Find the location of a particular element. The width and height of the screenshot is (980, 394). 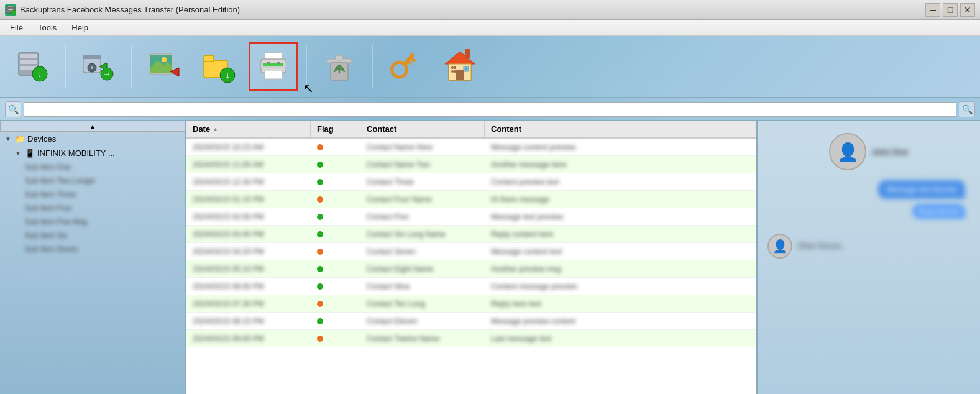

cell-contact: Contact Three is located at coordinates (423, 181).